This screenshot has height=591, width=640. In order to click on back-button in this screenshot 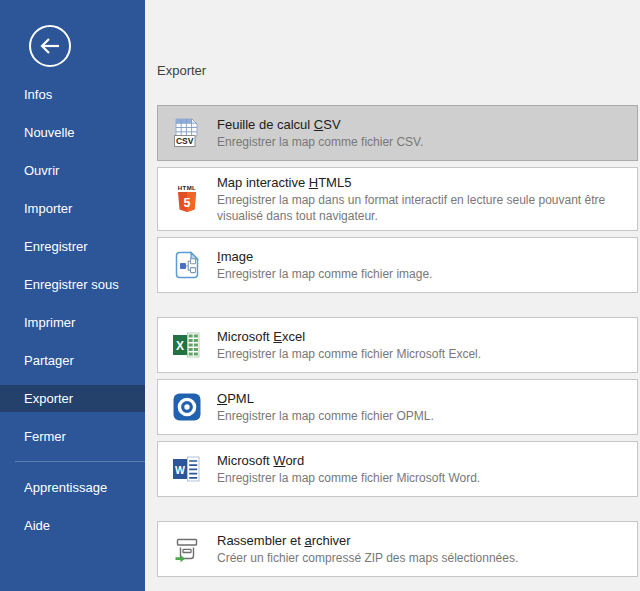, I will do `click(50, 46)`.